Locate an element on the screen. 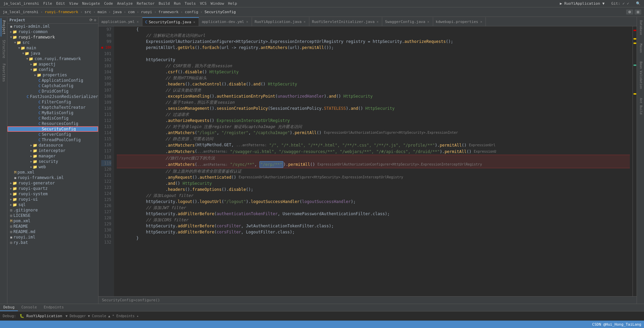  menu-item-tools: Tools is located at coordinates (190, 3).